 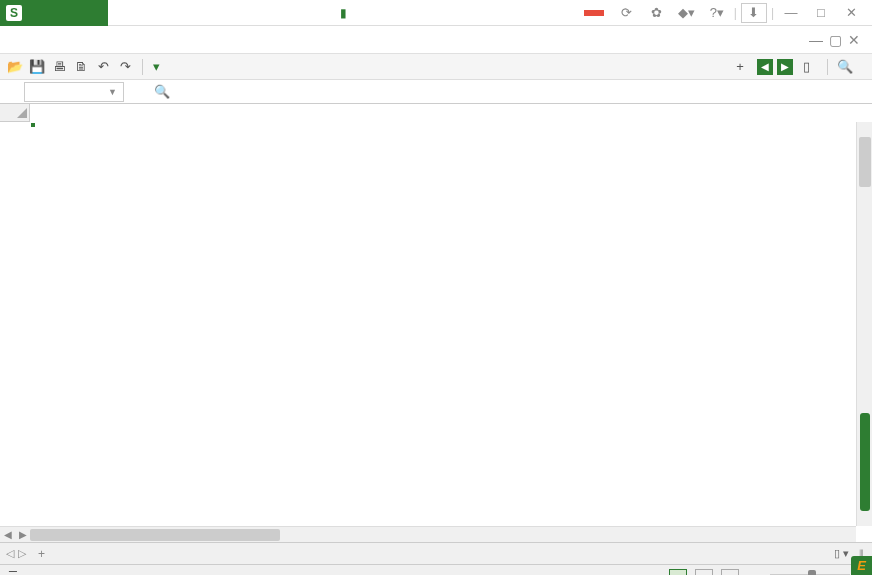 I want to click on hscroll-right-icon: ▶, so click(x=22, y=534).